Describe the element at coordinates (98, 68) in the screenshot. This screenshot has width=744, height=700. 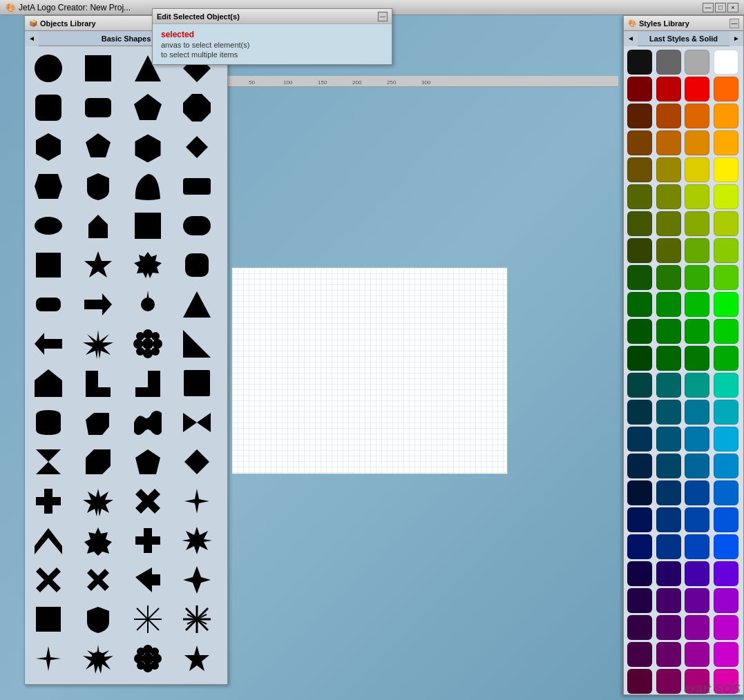
I see `shape-square` at that location.